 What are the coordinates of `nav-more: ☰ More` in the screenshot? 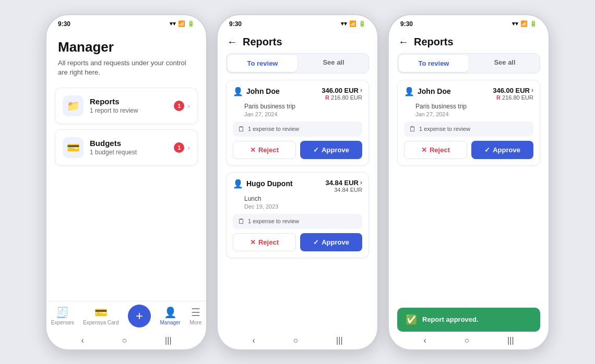 It's located at (195, 316).